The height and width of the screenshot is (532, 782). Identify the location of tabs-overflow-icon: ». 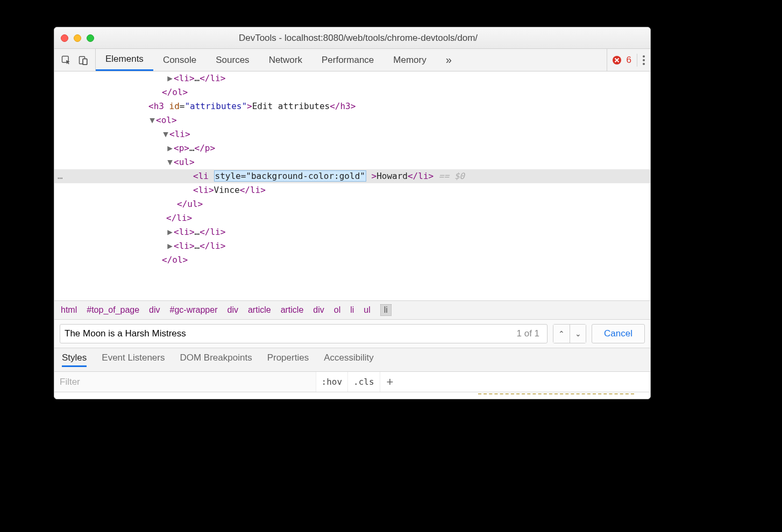
(449, 60).